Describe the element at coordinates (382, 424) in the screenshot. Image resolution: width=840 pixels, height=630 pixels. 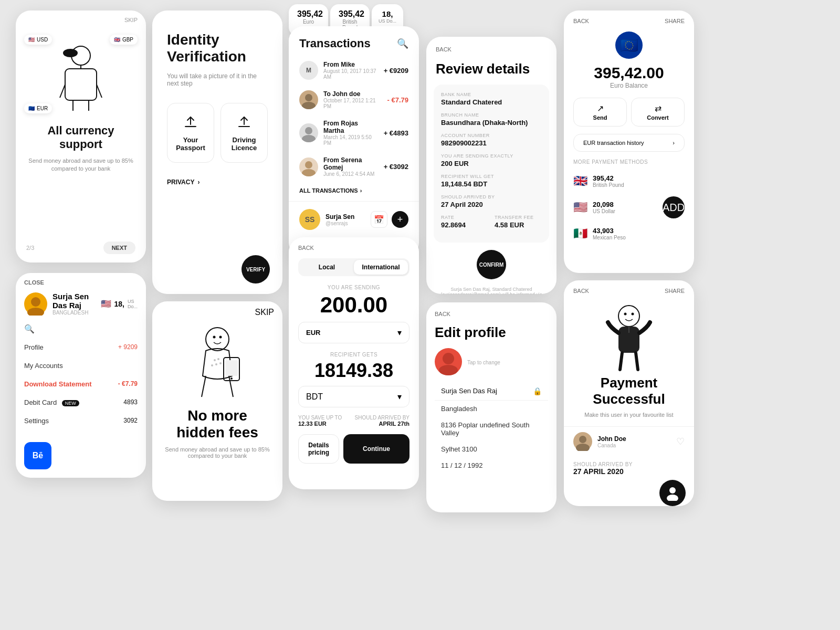
I see `arrived-value: APRIL 27th` at that location.